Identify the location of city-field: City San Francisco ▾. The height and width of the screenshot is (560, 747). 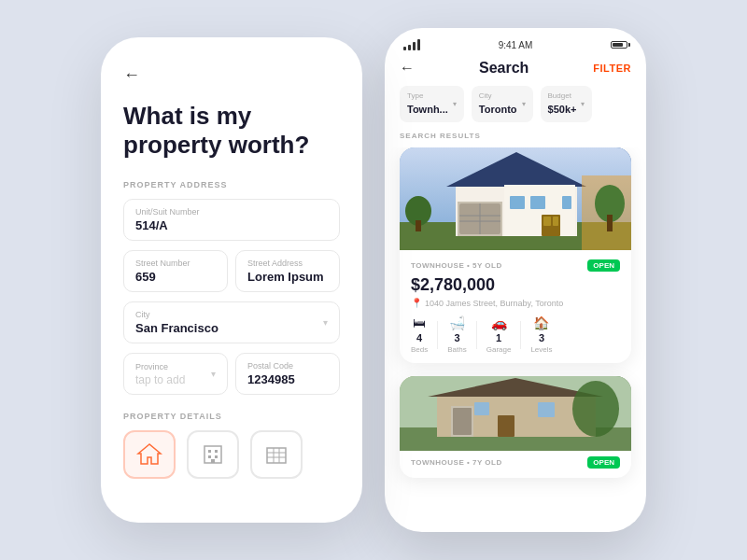
(232, 323).